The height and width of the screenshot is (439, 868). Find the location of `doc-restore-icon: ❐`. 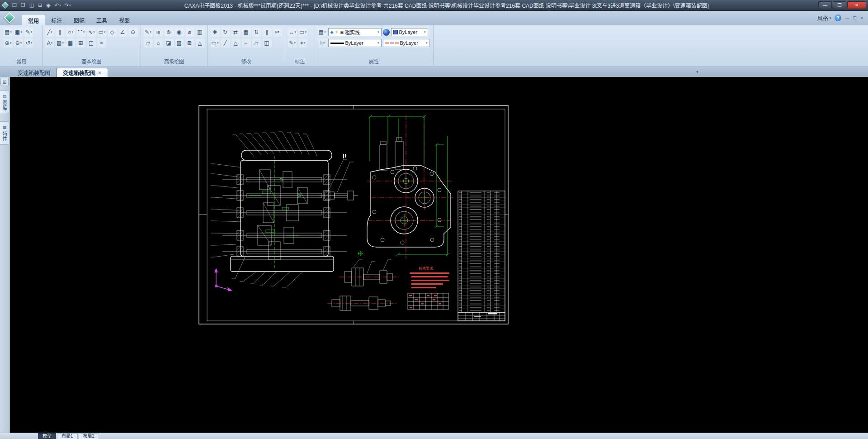

doc-restore-icon: ❐ is located at coordinates (854, 18).